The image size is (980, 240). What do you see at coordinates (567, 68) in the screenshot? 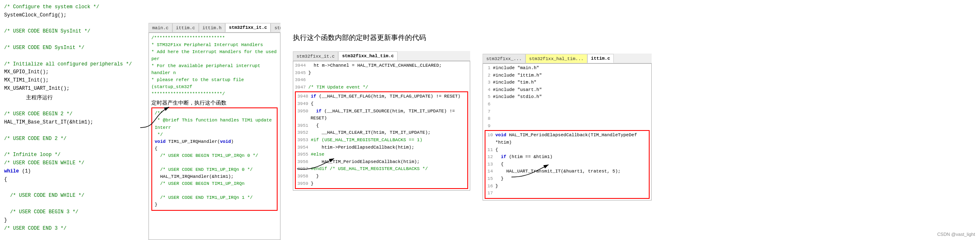
I see `row-1: 1 #include "main.h"` at bounding box center [567, 68].